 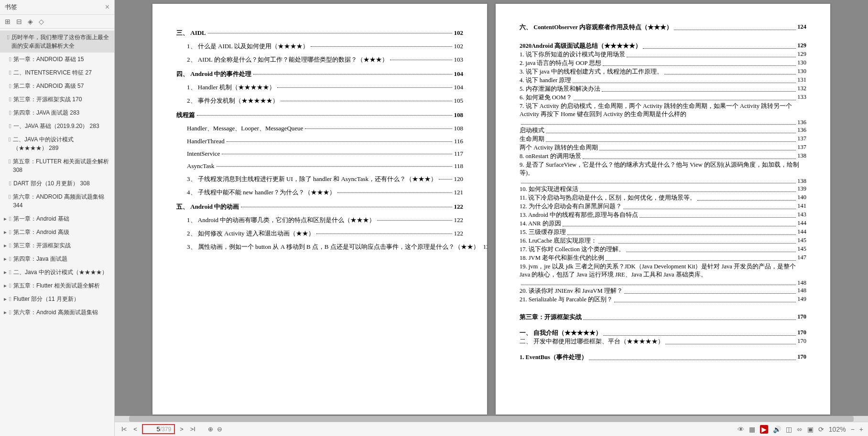 I want to click on close-icon: ×, so click(x=107, y=7).